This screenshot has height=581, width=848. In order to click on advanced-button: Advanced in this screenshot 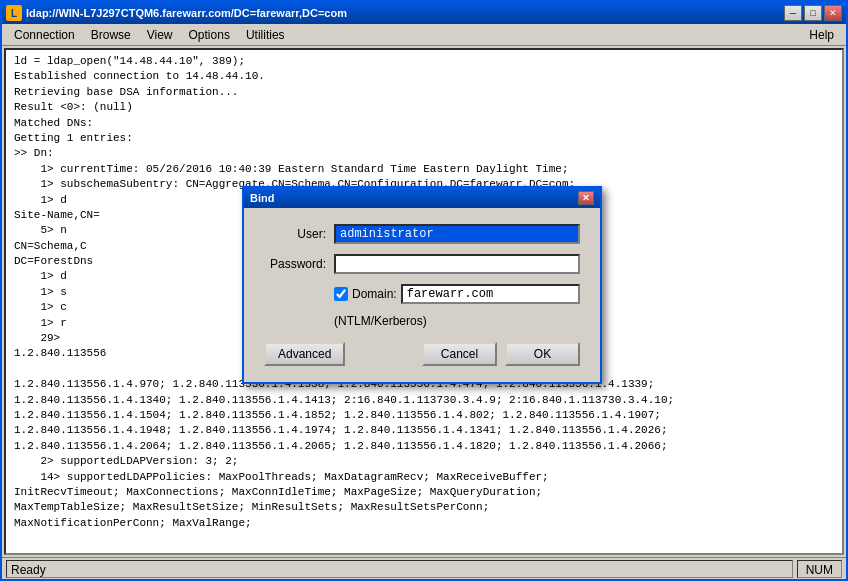, I will do `click(304, 354)`.